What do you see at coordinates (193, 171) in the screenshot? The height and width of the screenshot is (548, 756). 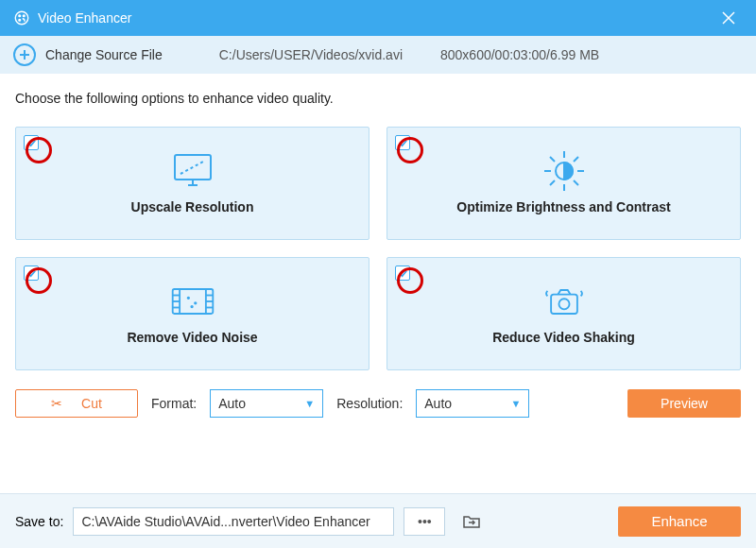 I see `monitor-icon` at bounding box center [193, 171].